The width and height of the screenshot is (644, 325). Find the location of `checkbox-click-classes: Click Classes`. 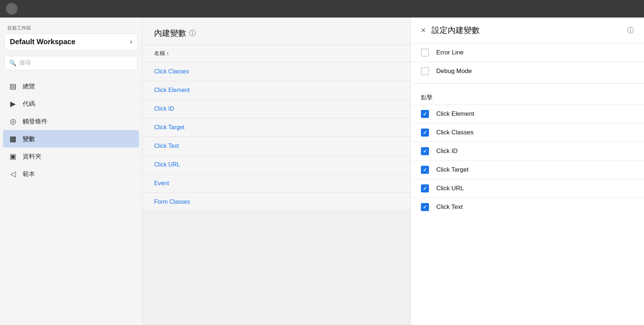

checkbox-click-classes: Click Classes is located at coordinates (527, 132).